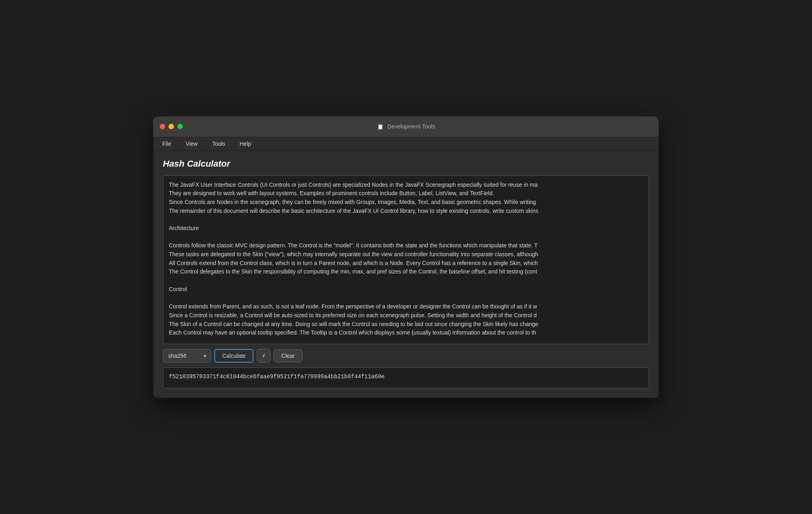  I want to click on window-title: 📋 Development Tools, so click(406, 126).